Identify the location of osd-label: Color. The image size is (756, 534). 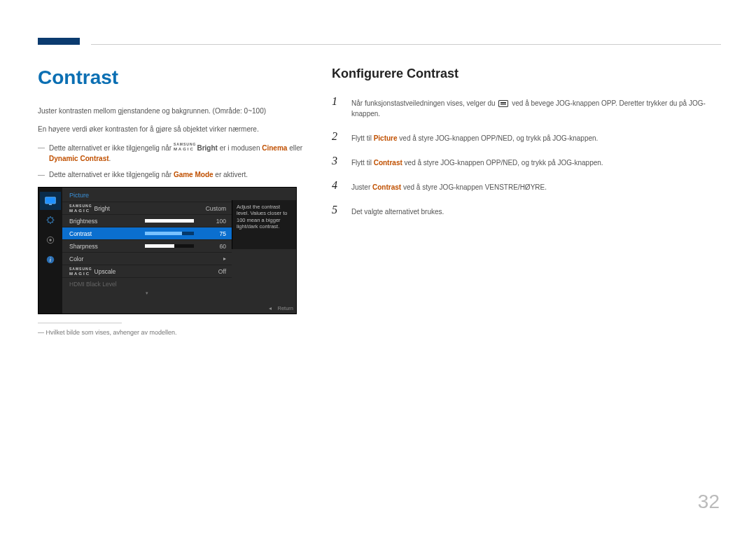
(134, 259).